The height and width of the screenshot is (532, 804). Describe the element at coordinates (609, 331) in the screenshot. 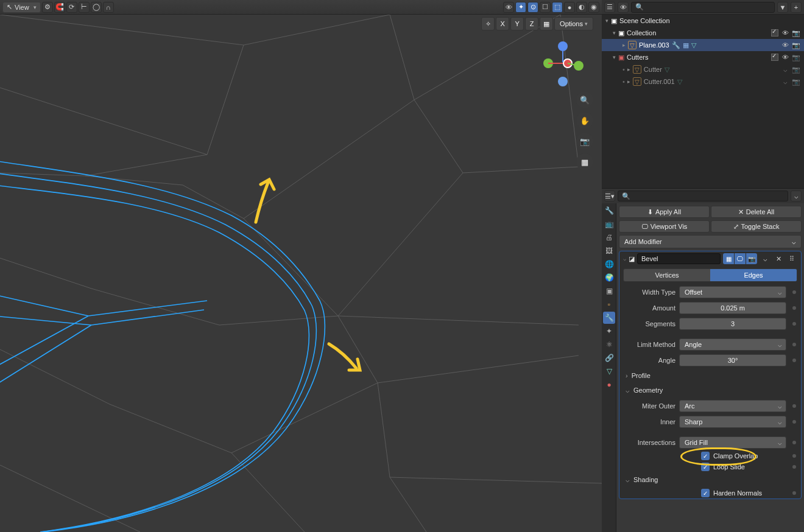

I see `tab-particles: ✦` at that location.